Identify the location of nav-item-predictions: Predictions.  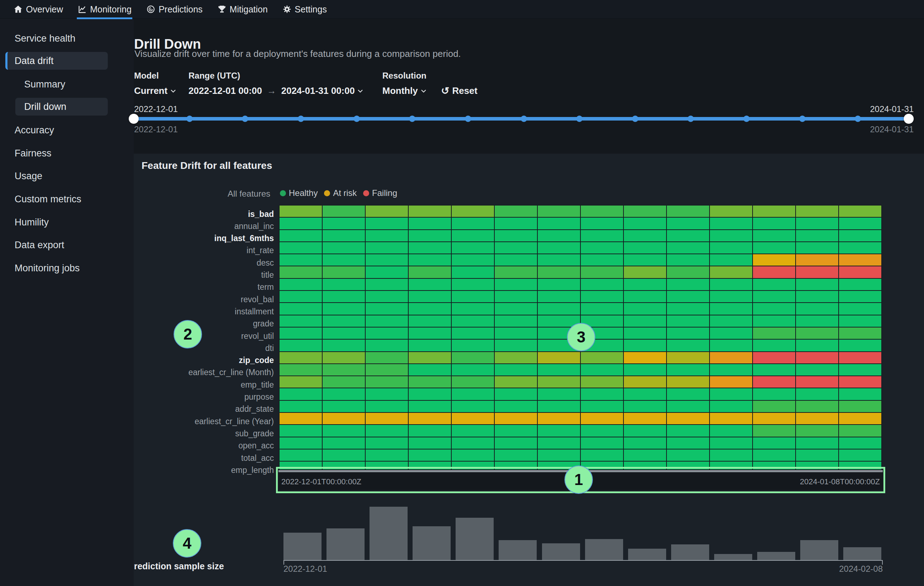
(174, 9).